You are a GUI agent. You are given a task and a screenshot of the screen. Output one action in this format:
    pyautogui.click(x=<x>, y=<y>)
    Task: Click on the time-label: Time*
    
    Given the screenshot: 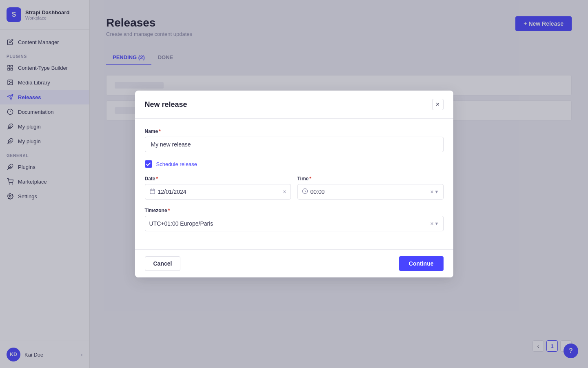 What is the action you would take?
    pyautogui.click(x=371, y=179)
    